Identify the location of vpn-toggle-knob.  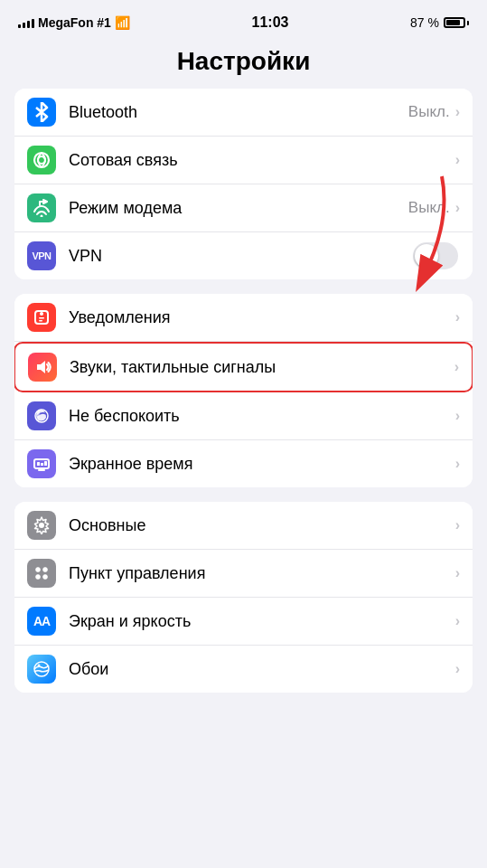
(426, 256).